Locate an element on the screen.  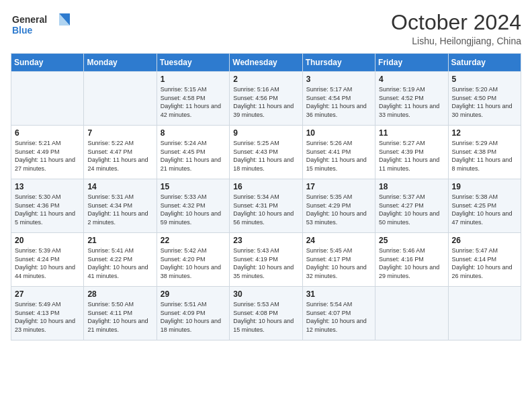
day-number: 7 is located at coordinates (120, 133).